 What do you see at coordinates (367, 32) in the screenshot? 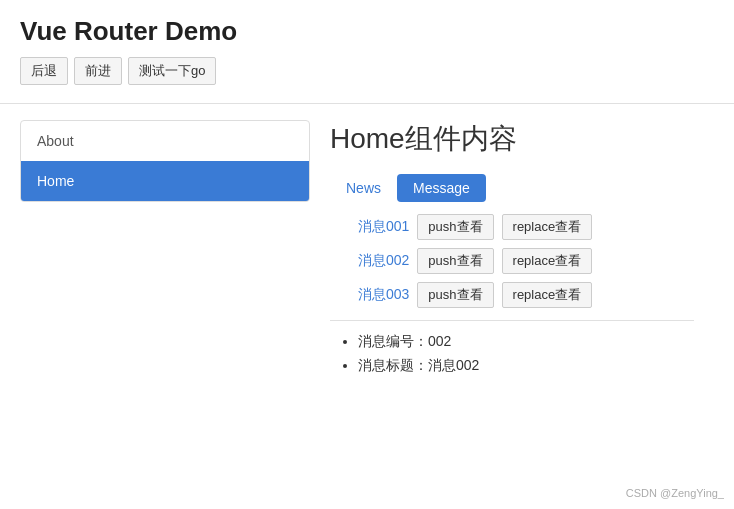
I see `app-title: Vue Router Demo` at bounding box center [367, 32].